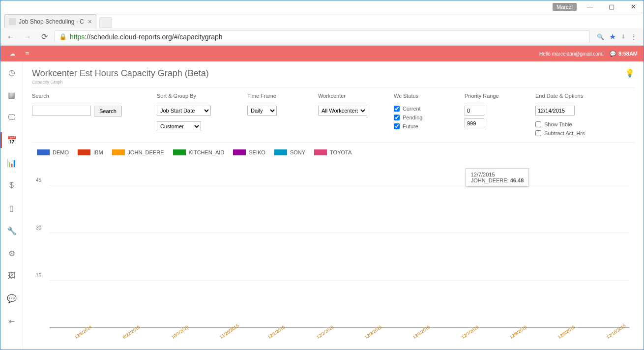  Describe the element at coordinates (590, 7) in the screenshot. I see `minimize-button: —` at that location.